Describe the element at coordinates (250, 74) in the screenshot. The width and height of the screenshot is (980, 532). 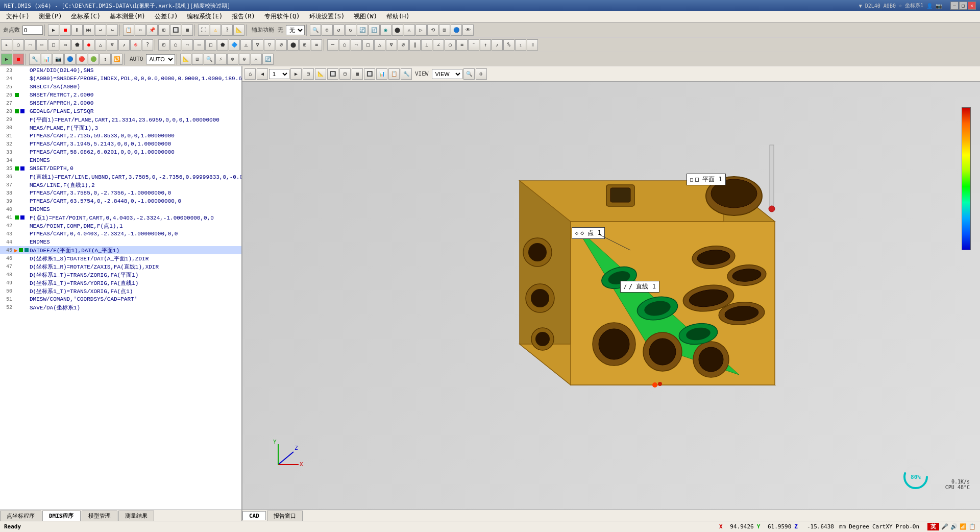
I see `view-home: ⌂` at that location.